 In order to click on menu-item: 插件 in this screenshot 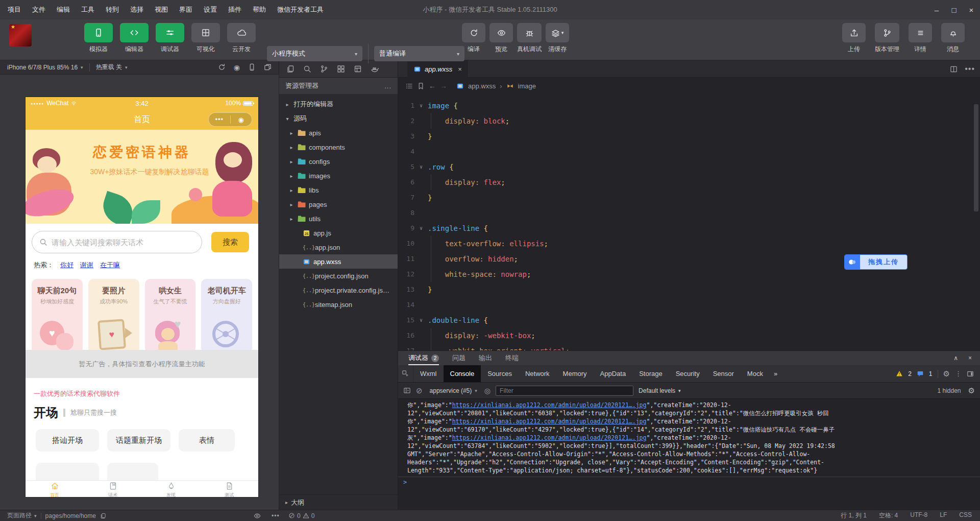, I will do `click(235, 10)`.